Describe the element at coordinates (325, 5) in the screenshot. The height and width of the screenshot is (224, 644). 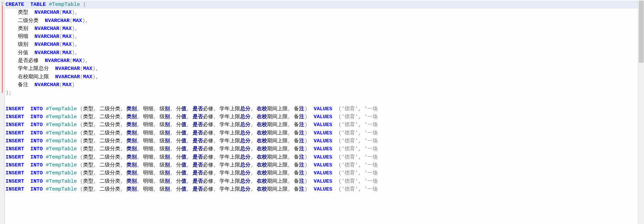
I see `code-line: CREATE TABLE #TempTable (` at that location.